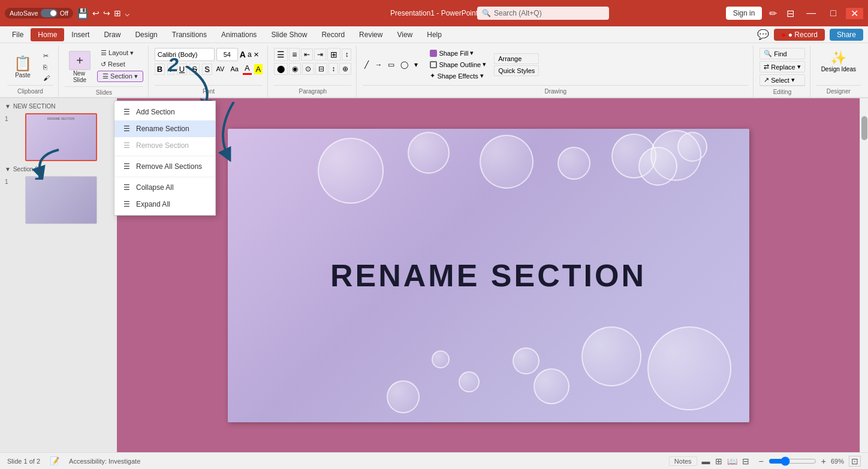 This screenshot has height=469, width=868. What do you see at coordinates (83, 13) in the screenshot?
I see `save-icon: 💾` at bounding box center [83, 13].